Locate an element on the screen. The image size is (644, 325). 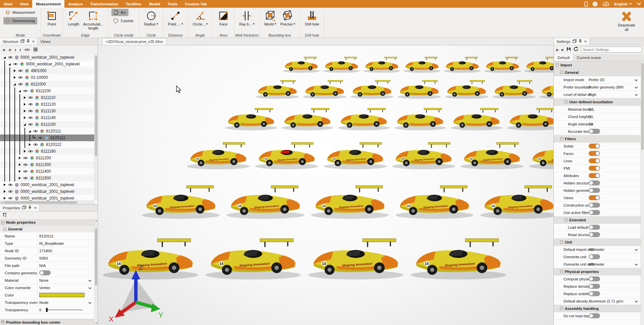
point-button: x,y,zPoint is located at coordinates (52, 18).